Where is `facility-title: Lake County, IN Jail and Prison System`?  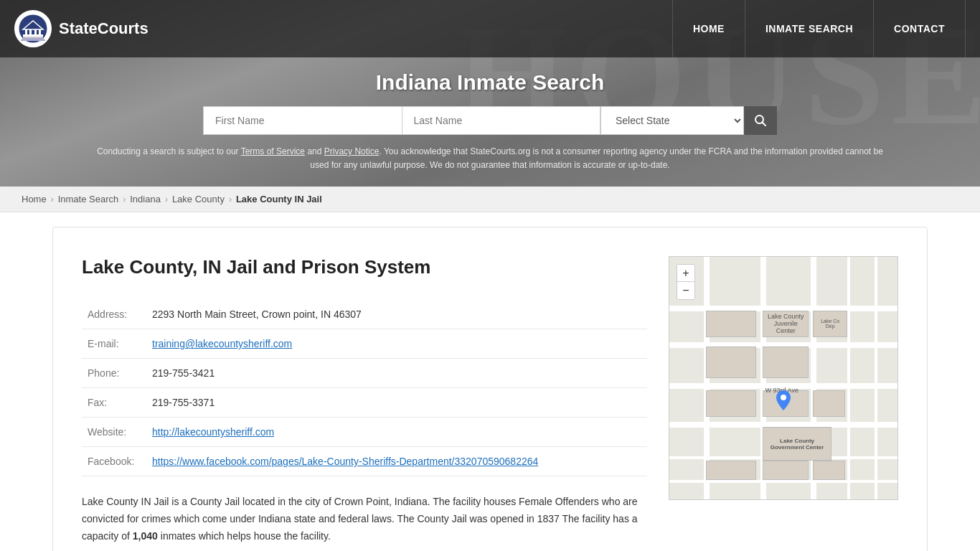
facility-title: Lake County, IN Jail and Prison System is located at coordinates (364, 267).